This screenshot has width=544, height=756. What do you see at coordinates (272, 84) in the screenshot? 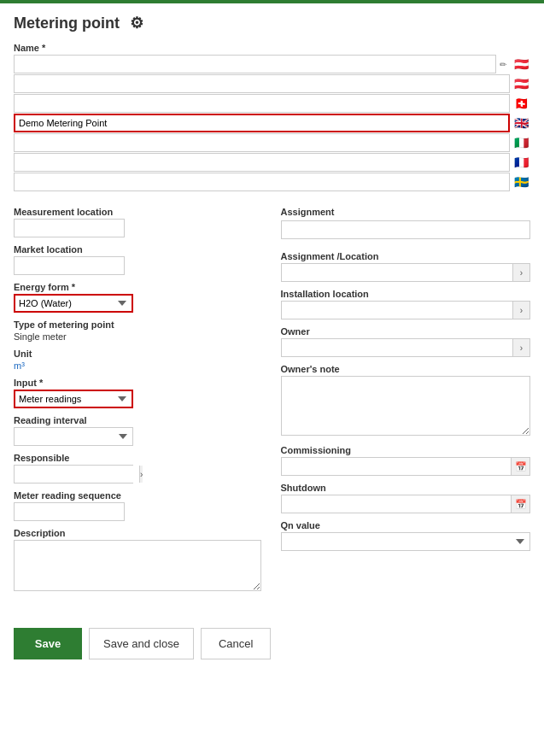
I see `name-row-2: 🇦🇹` at bounding box center [272, 84].